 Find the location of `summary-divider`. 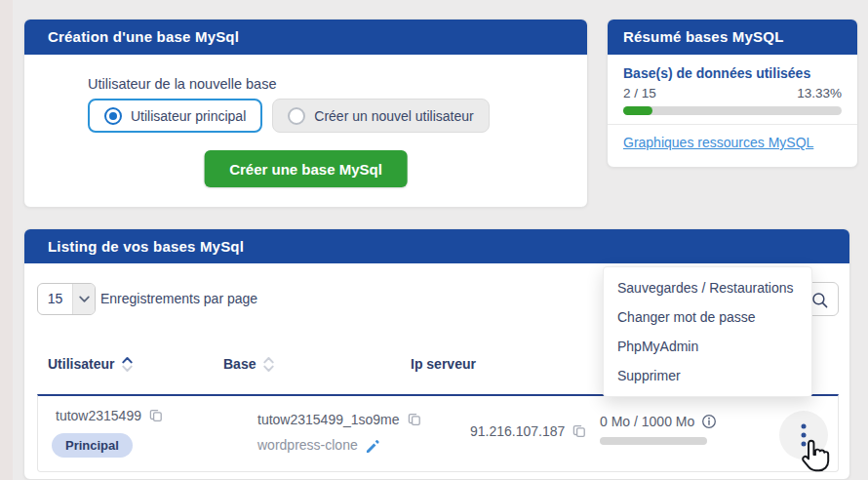

summary-divider is located at coordinates (732, 125).